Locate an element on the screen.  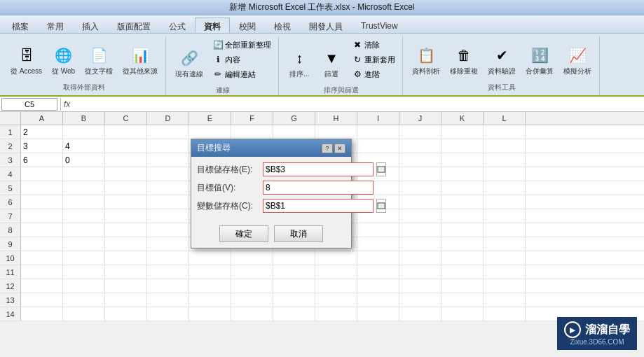
cell-D2 is located at coordinates (168, 146).